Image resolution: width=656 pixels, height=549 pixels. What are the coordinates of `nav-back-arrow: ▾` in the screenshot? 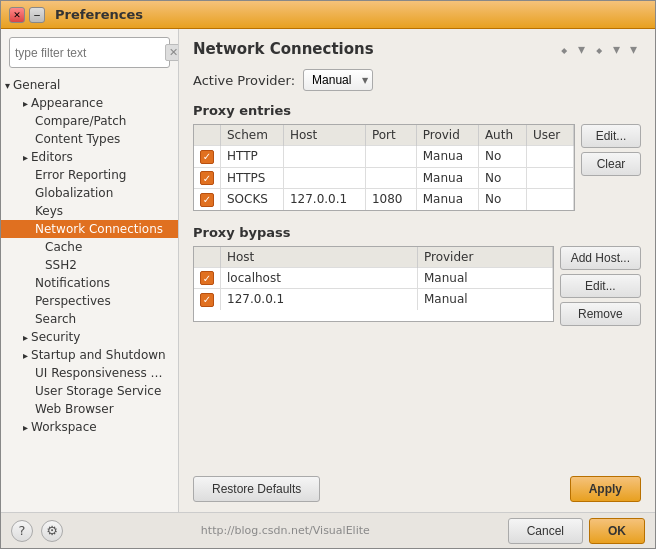 It's located at (582, 49).